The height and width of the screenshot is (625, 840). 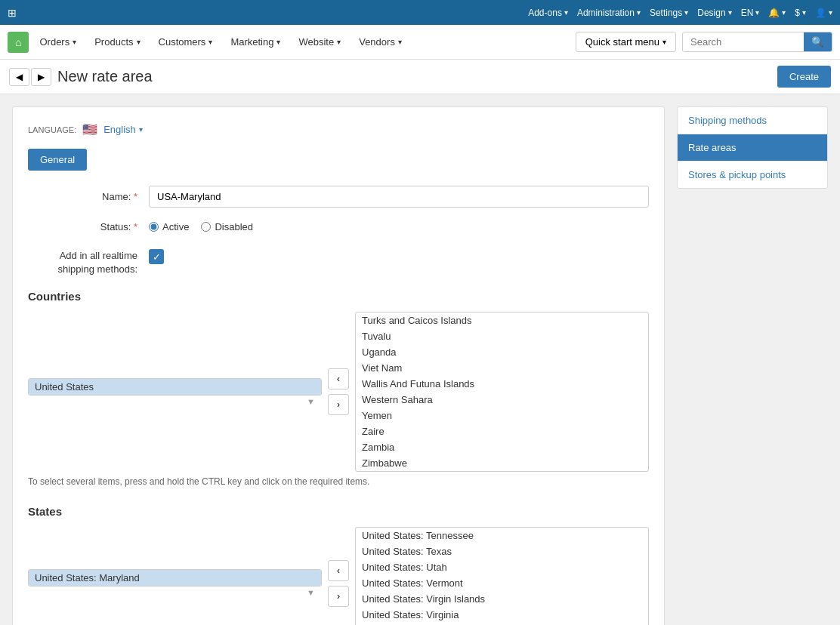 I want to click on nav-bar: ⌂ Orders ▾ Products ▾ Customers ▾ Market…, so click(x=420, y=42).